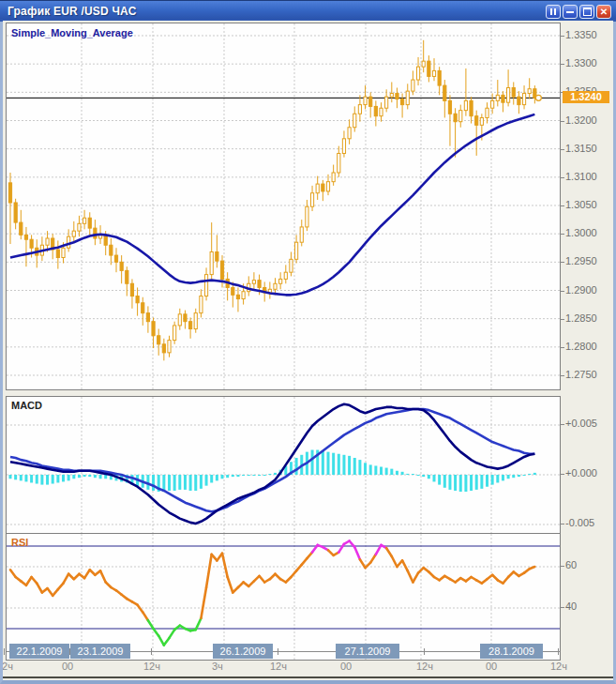  I want to click on date-label-box: 22.1.2009, so click(39, 651).